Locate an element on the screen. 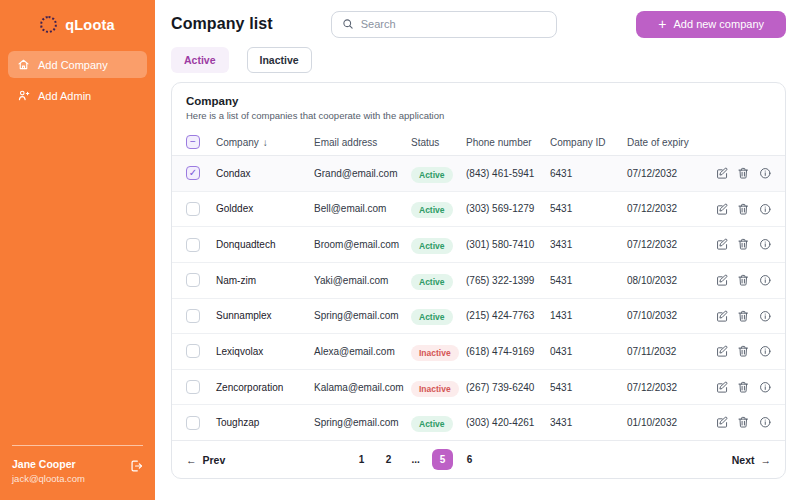  search-input is located at coordinates (454, 24).